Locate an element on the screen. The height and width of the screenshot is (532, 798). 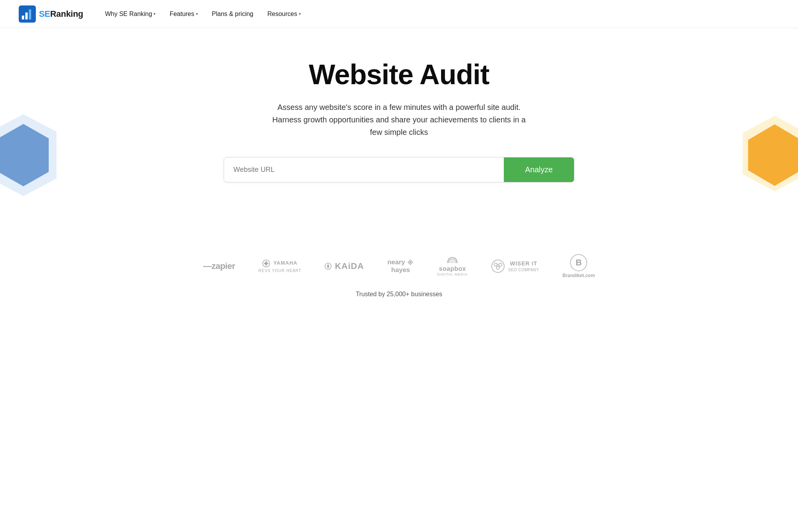
logo: SERanking is located at coordinates (51, 14).